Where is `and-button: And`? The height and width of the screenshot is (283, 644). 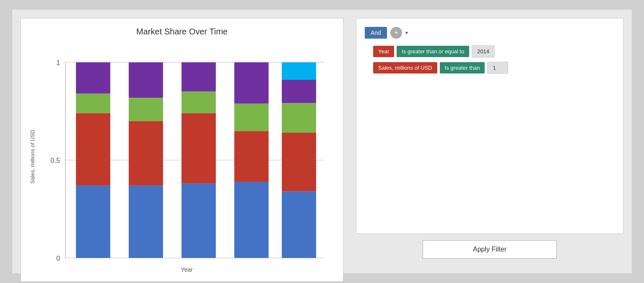 and-button: And is located at coordinates (376, 33).